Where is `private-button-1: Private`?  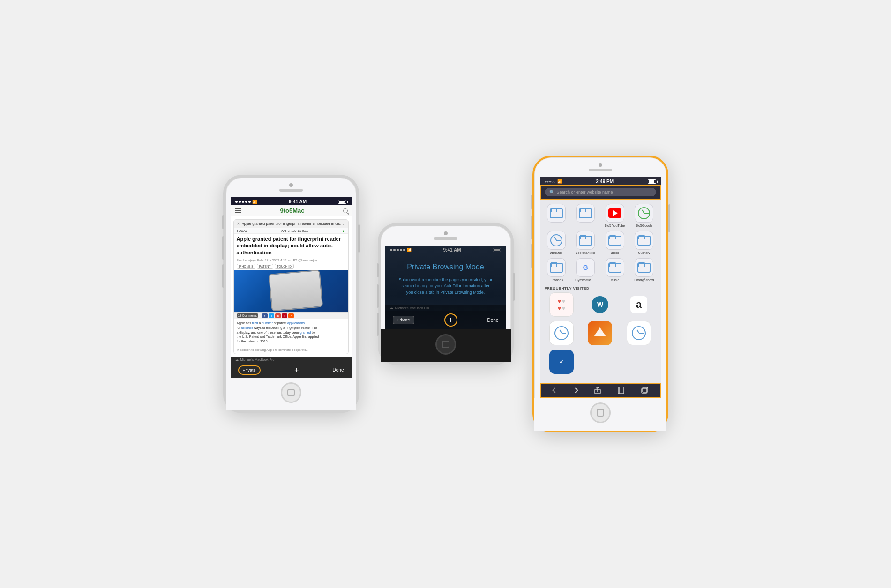 private-button-1: Private is located at coordinates (249, 370).